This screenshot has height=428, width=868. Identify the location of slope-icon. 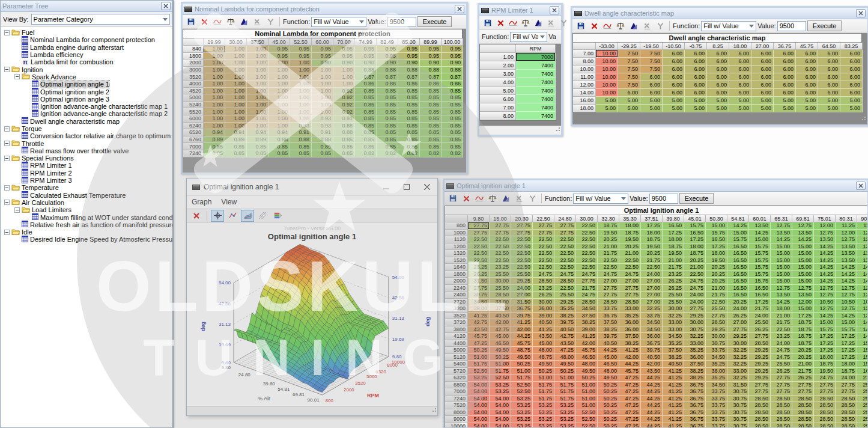
(263, 216).